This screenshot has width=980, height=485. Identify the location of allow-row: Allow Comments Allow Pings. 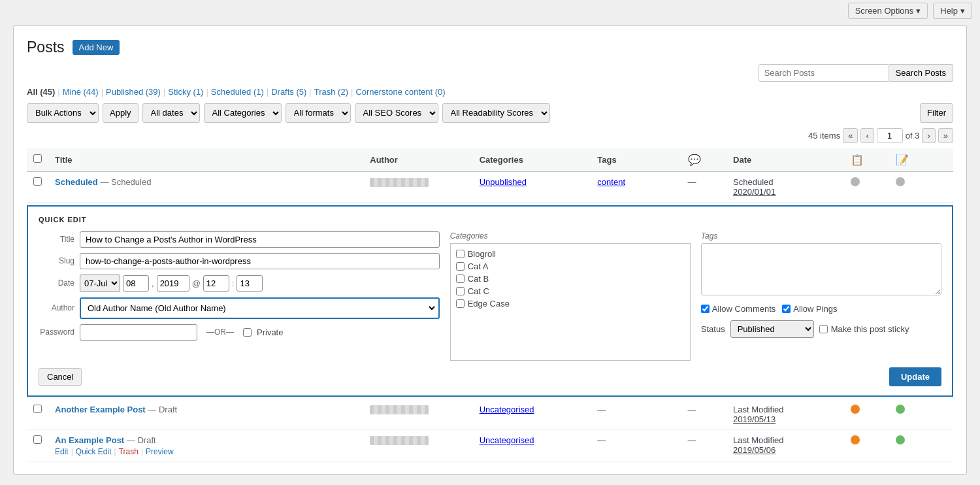
(821, 309).